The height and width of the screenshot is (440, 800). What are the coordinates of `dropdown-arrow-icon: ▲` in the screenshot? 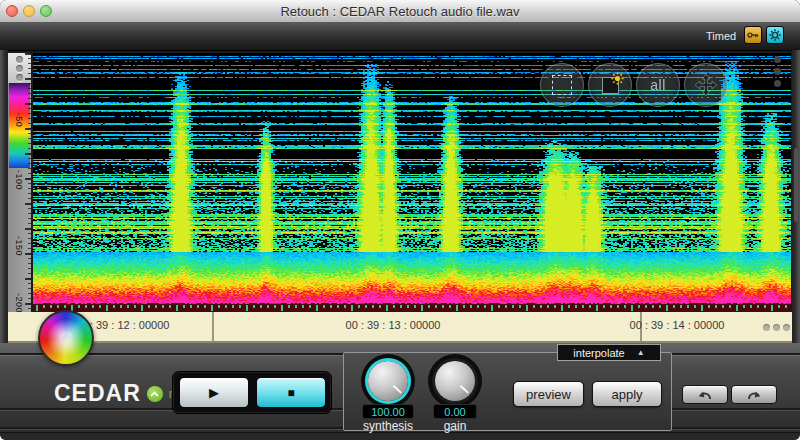 It's located at (641, 352).